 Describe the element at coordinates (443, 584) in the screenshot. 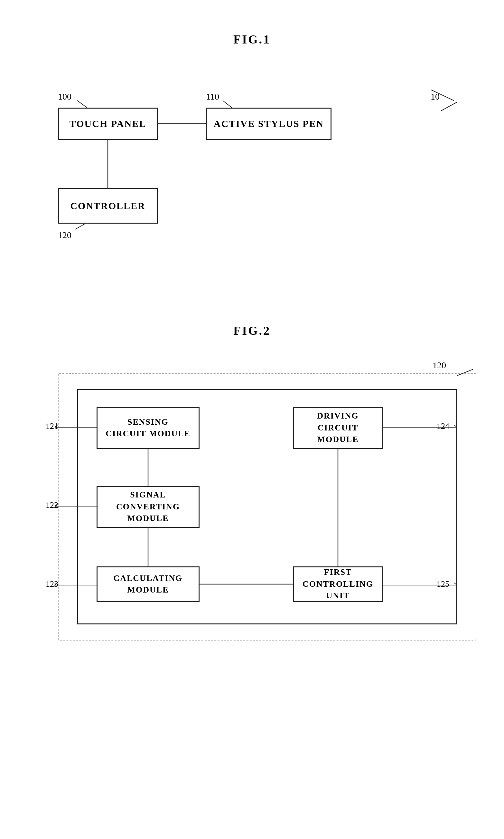

I see `fig2-label-125: 125` at that location.